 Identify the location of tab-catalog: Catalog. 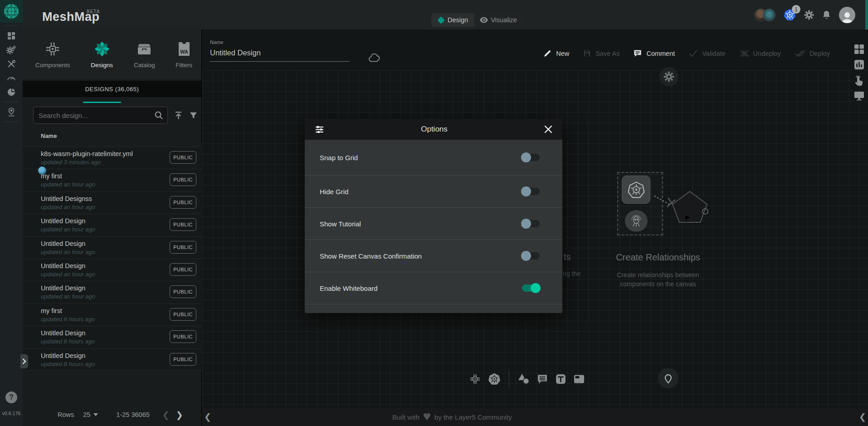
(144, 54).